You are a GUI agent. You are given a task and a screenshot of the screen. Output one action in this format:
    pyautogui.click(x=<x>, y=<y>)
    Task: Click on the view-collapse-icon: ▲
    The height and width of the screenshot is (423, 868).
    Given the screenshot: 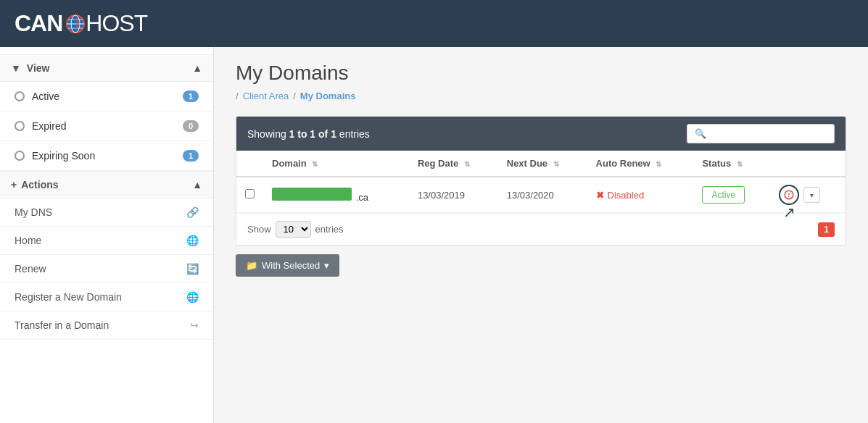 What is the action you would take?
    pyautogui.click(x=197, y=68)
    